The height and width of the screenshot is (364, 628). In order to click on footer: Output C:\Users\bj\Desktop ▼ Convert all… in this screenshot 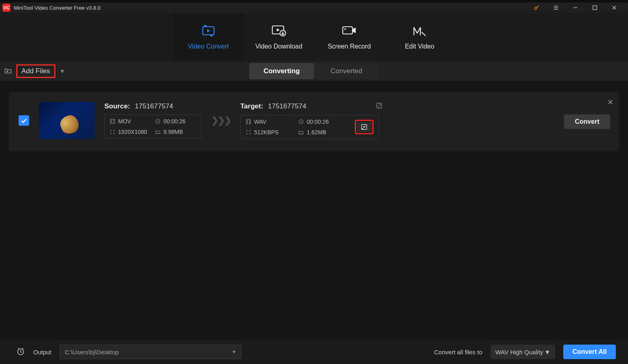, I will do `click(314, 352)`.